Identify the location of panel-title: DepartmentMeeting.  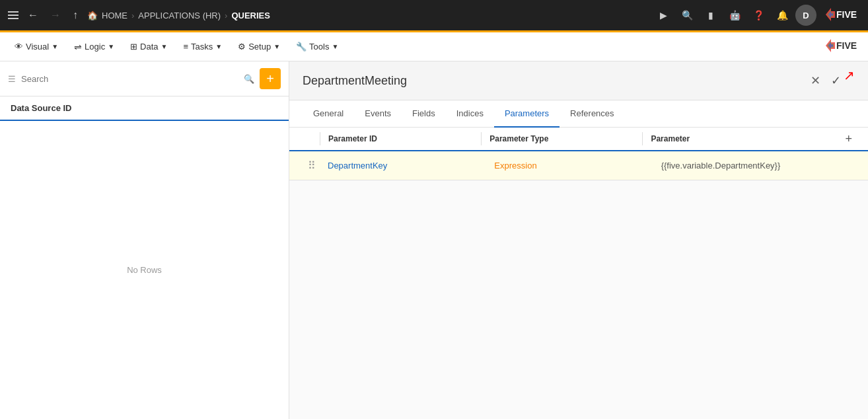
(555, 81).